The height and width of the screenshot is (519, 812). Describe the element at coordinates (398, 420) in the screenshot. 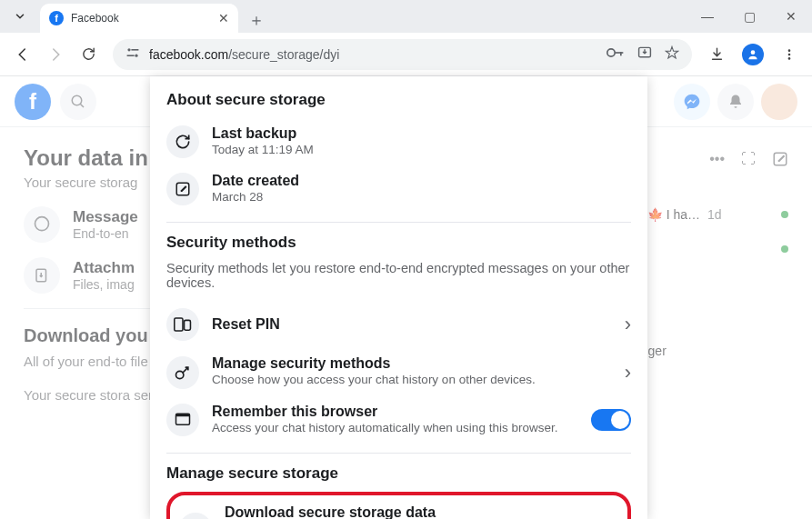

I see `remember-browser-row: Remember this browser Access your chat h…` at that location.